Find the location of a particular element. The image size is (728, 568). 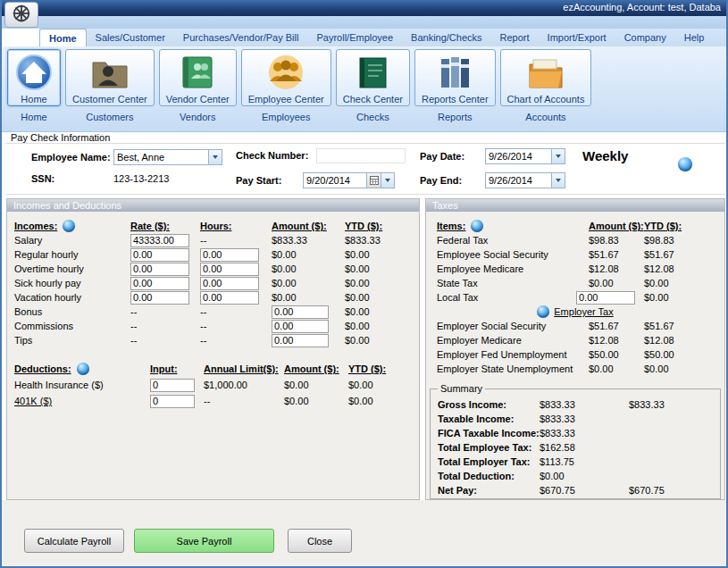

incomes-help-icon is located at coordinates (69, 226).